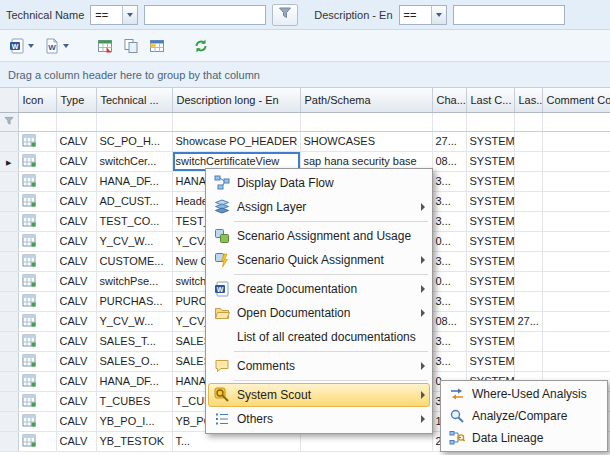 Image resolution: width=610 pixels, height=455 pixels. I want to click on cell-technical: YB_TESTOK, so click(134, 441).